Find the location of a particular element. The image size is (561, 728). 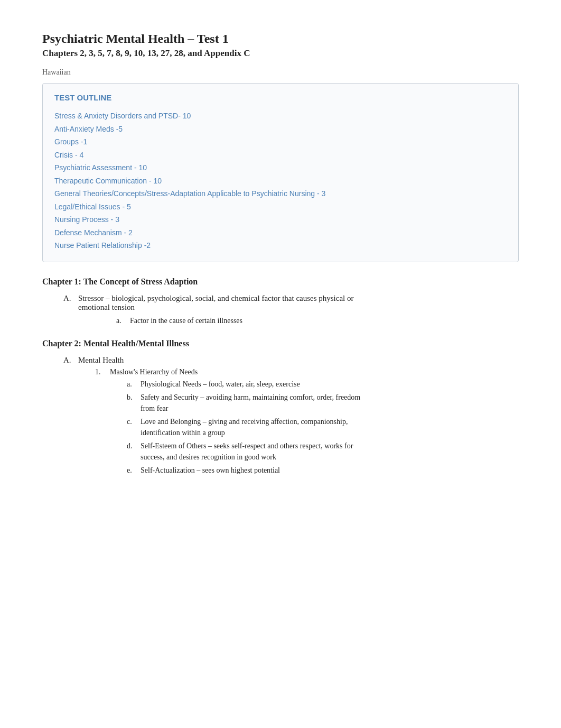

chapter2-sub-text-2: Love and Belonging – giving and receivin… is located at coordinates (257, 427).